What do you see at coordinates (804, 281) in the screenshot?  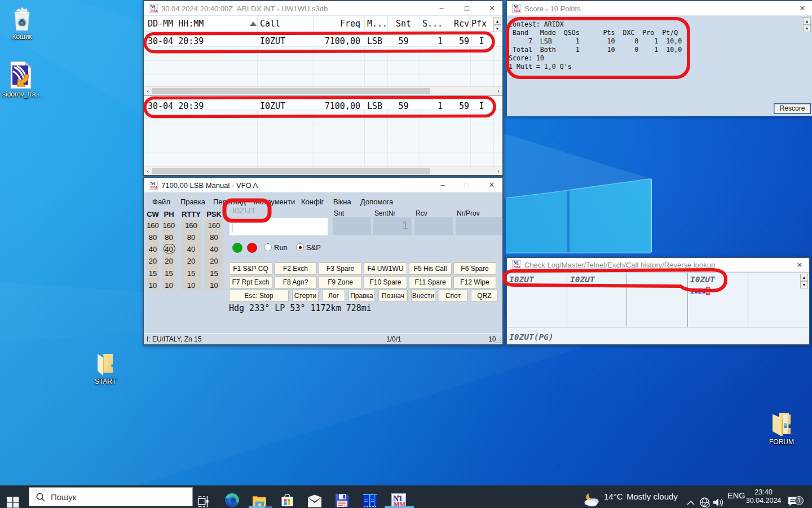 I see `check-scroll-spinner: ▲ ▼` at bounding box center [804, 281].